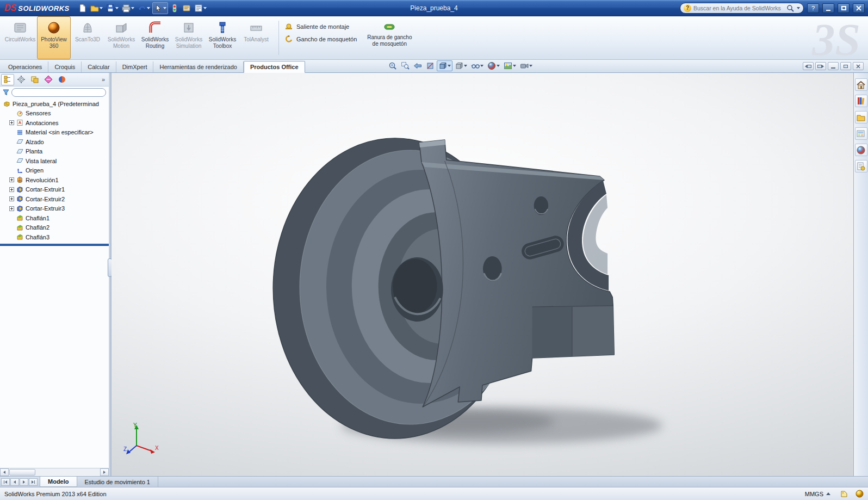  What do you see at coordinates (808, 66) in the screenshot?
I see `arrange-left-button` at bounding box center [808, 66].